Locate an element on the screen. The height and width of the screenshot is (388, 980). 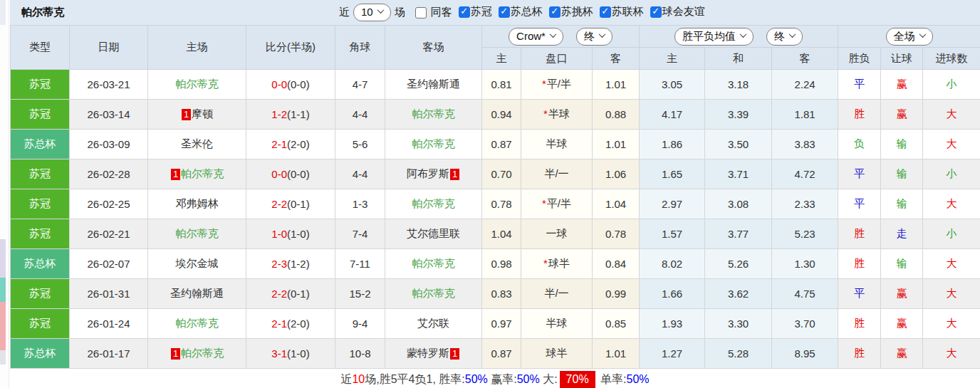
col-header-score: 比分(半场) is located at coordinates (291, 48).